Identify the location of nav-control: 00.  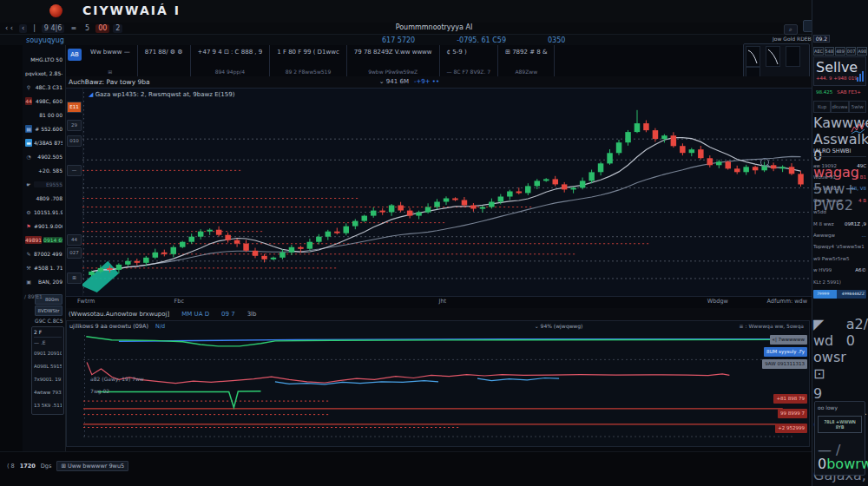
(102, 29).